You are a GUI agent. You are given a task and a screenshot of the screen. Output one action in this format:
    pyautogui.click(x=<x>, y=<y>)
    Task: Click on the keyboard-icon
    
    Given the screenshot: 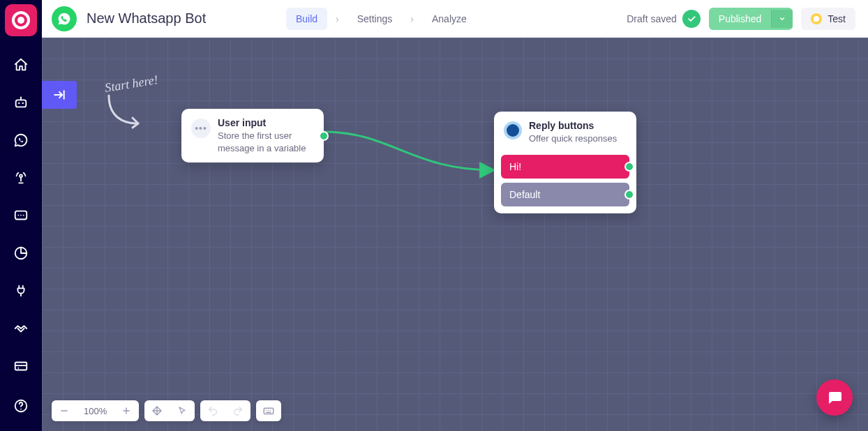 What is the action you would take?
    pyautogui.click(x=269, y=411)
    